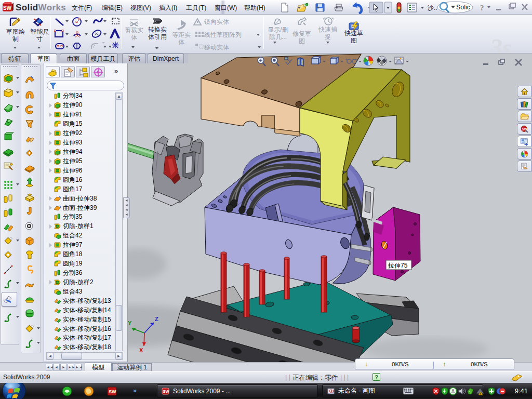 The image size is (532, 399). Describe the element at coordinates (463, 7) in the screenshot. I see `svg-text: Solic` at that location.